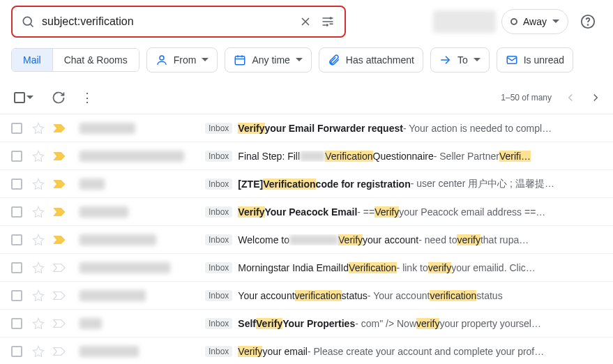  Describe the element at coordinates (463, 60) in the screenshot. I see `chip-to-label: To` at that location.